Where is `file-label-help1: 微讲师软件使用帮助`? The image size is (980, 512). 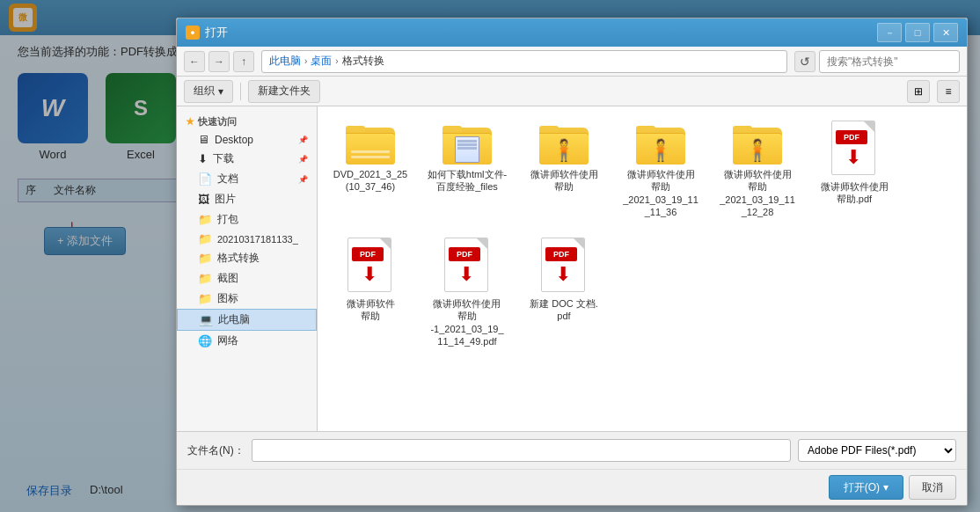
file-label-help1: 微讲师软件使用帮助 is located at coordinates (565, 181).